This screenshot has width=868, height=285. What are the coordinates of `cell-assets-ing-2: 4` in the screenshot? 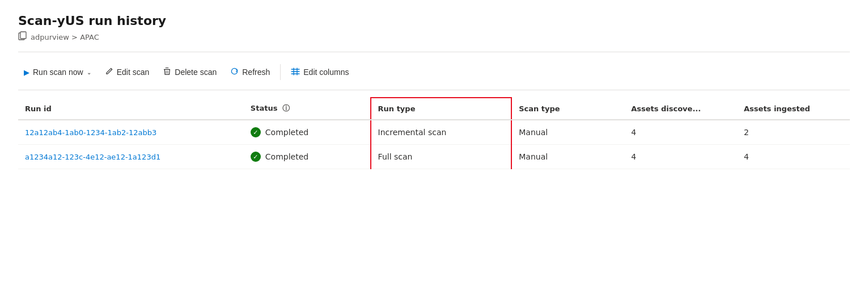 It's located at (794, 157).